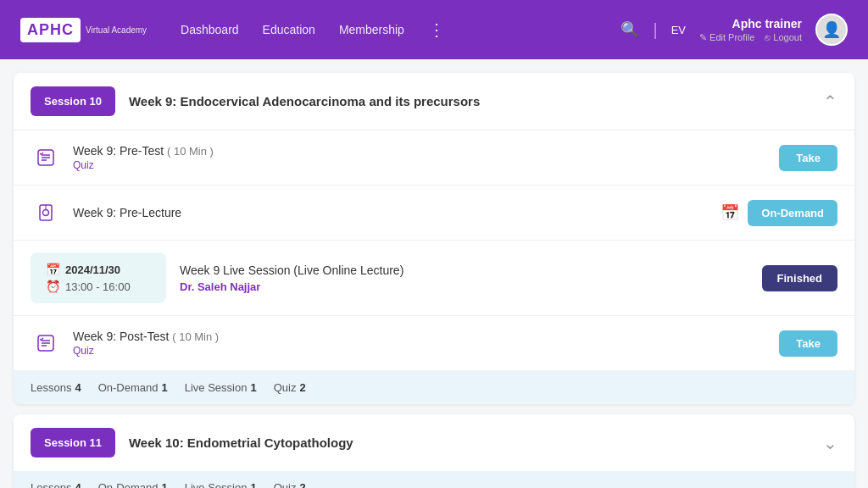  What do you see at coordinates (73, 442) in the screenshot?
I see `session-11-badge: Session 11` at bounding box center [73, 442].